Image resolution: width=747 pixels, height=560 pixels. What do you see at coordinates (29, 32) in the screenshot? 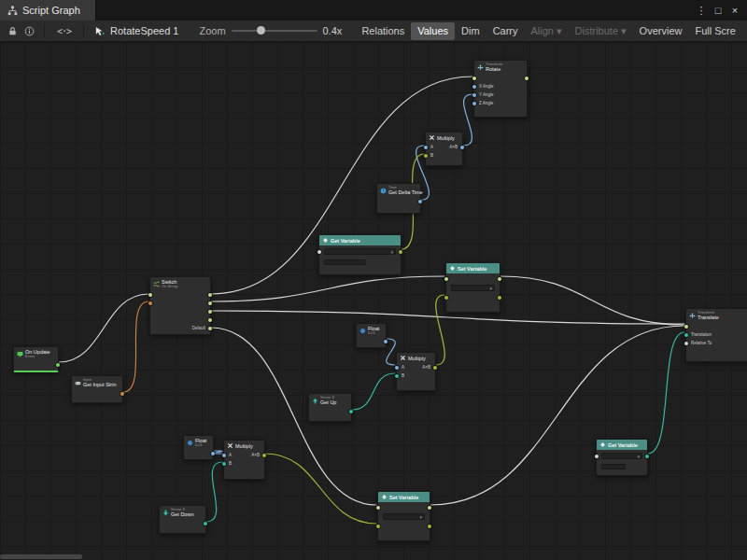
I see `info-icon` at bounding box center [29, 32].